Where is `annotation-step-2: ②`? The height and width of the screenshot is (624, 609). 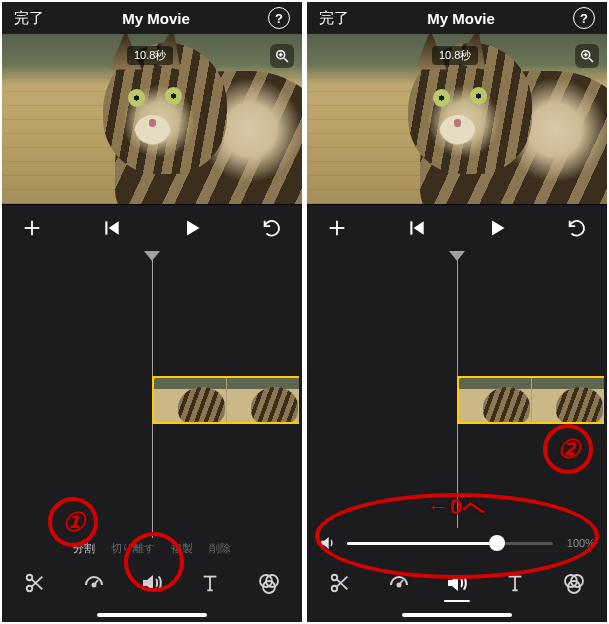 annotation-step-2: ② is located at coordinates (568, 449).